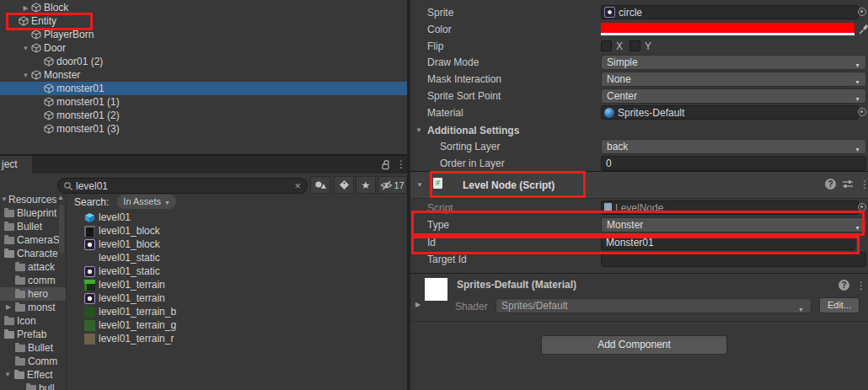 This screenshot has height=390, width=868. I want to click on filter-by-type-button, so click(320, 185).